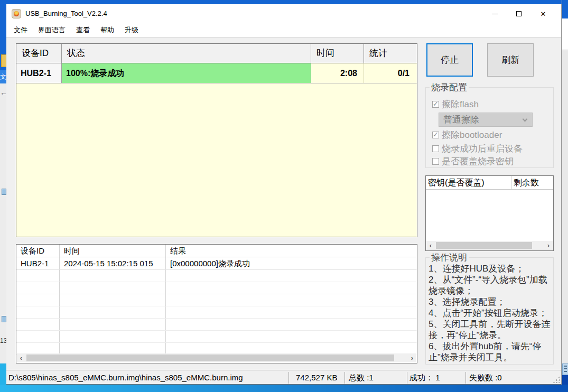 The image size is (568, 392). What do you see at coordinates (390, 73) in the screenshot?
I see `stats-cell: 0/1` at bounding box center [390, 73].